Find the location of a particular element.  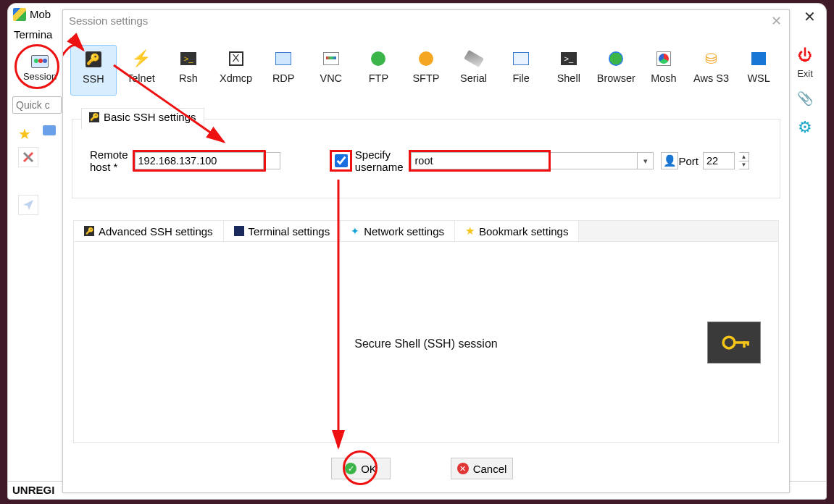

sidebar-send-icon is located at coordinates (28, 205).